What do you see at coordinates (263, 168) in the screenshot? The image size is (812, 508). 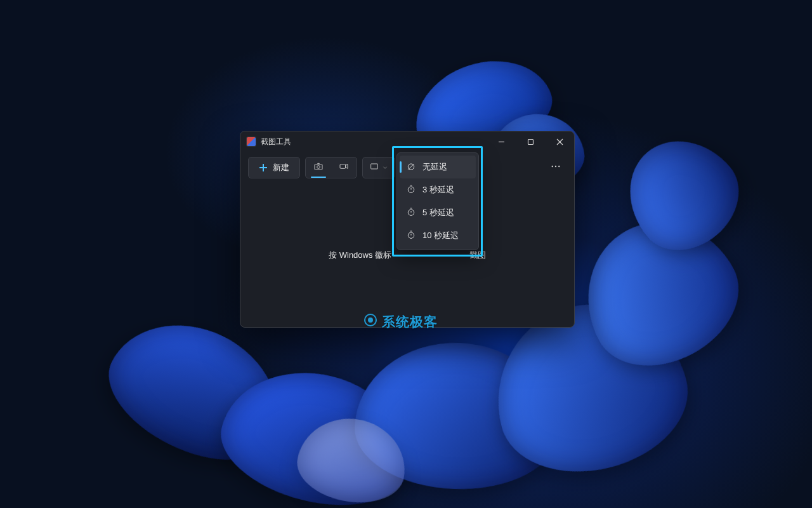 I see `plus-icon` at bounding box center [263, 168].